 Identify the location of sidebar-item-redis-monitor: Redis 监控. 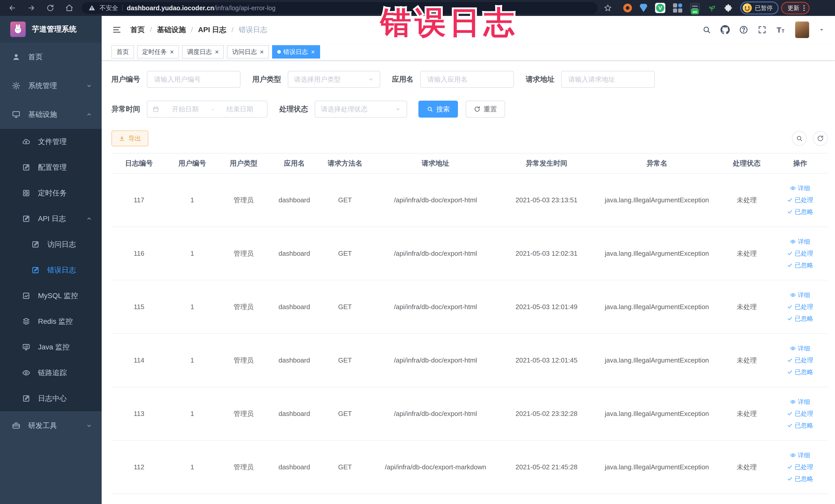
(51, 321).